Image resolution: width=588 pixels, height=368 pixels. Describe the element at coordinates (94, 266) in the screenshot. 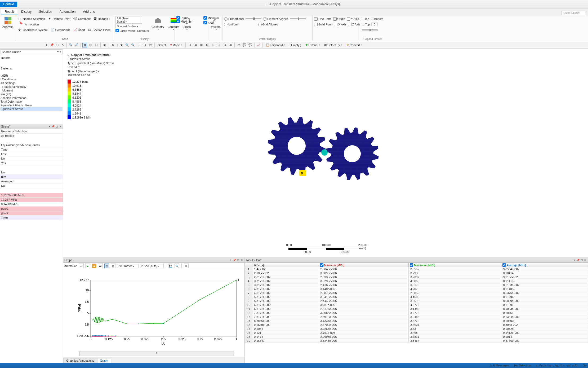

I see `anim-stop-icon: ■` at that location.